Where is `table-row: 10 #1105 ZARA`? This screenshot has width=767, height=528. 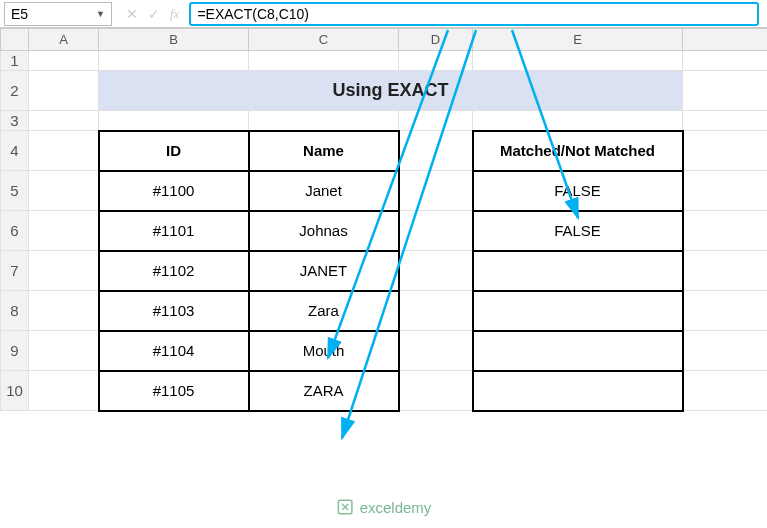
table-row: 10 #1105 ZARA is located at coordinates (384, 391).